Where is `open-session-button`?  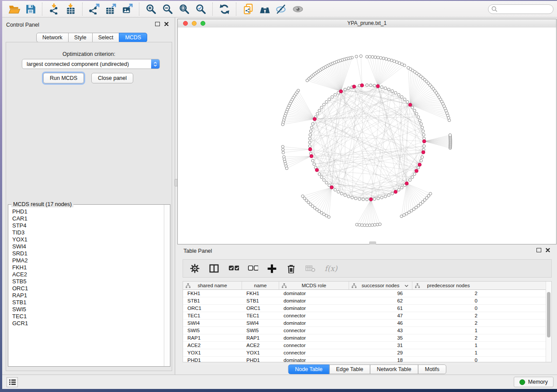 open-session-button is located at coordinates (14, 9).